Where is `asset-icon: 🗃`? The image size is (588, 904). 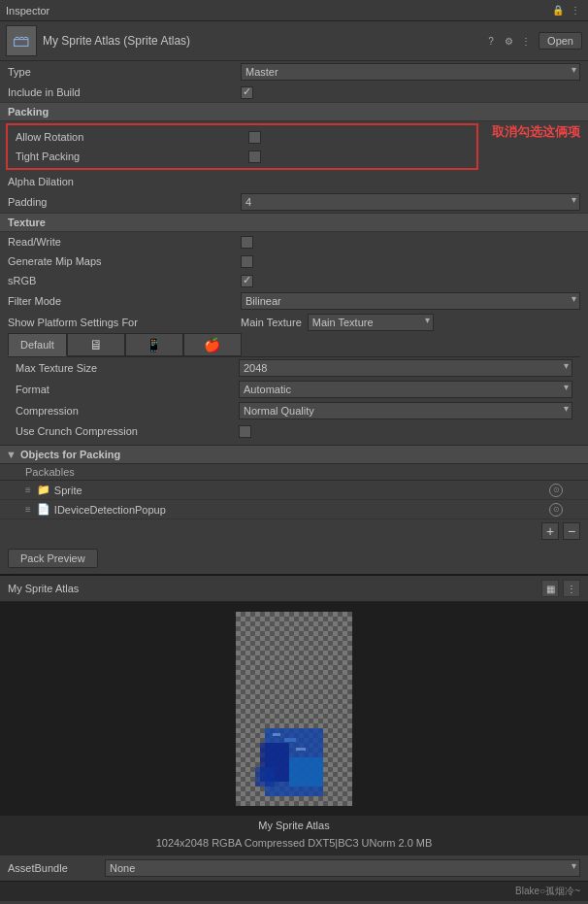
asset-icon: 🗃 is located at coordinates (21, 41).